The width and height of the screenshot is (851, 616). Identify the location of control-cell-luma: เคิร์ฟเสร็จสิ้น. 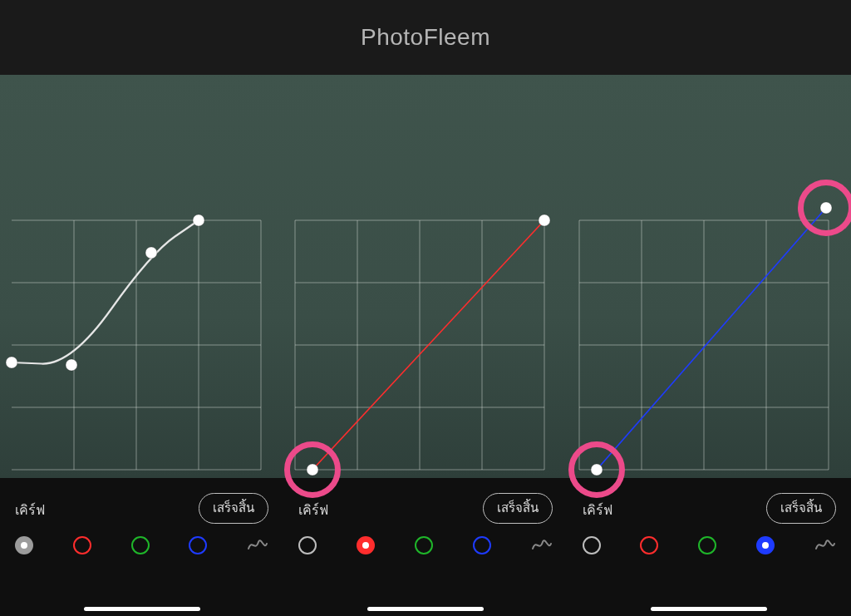
(141, 547).